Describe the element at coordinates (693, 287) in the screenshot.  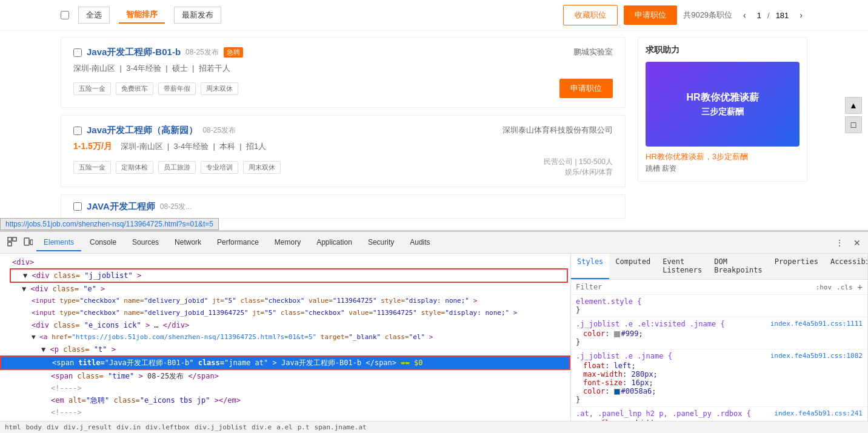
I see `styles-filter-input` at that location.